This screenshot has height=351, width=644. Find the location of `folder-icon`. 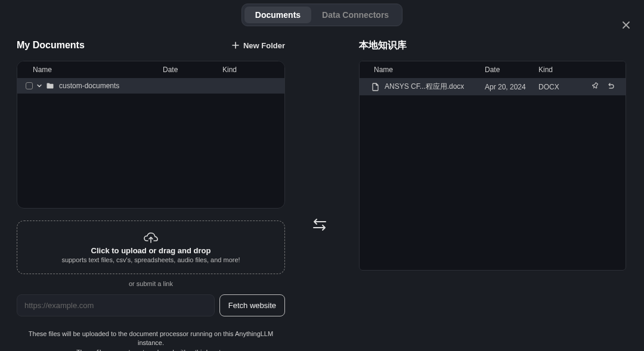

folder-icon is located at coordinates (50, 86).